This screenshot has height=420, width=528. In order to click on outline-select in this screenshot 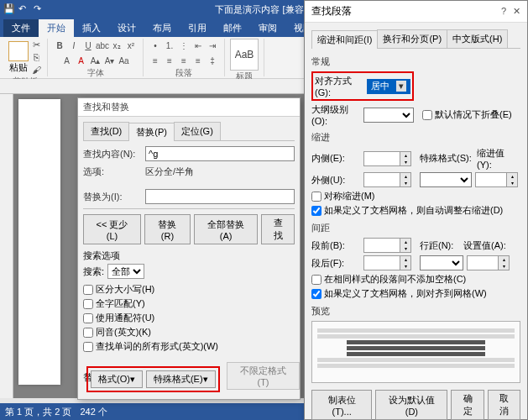, I will do `click(389, 115)`.